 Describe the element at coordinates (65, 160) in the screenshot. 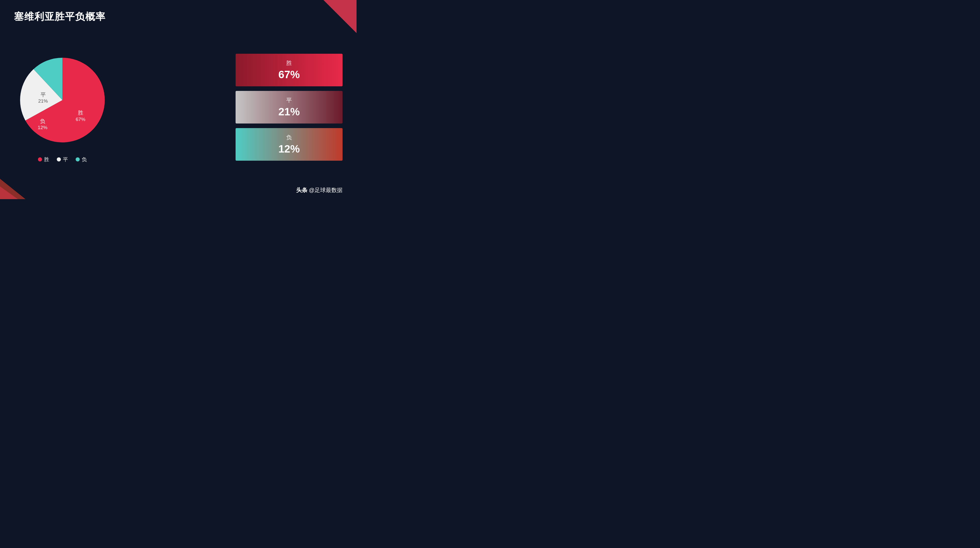

I see `legend-draw-label: 平` at that location.